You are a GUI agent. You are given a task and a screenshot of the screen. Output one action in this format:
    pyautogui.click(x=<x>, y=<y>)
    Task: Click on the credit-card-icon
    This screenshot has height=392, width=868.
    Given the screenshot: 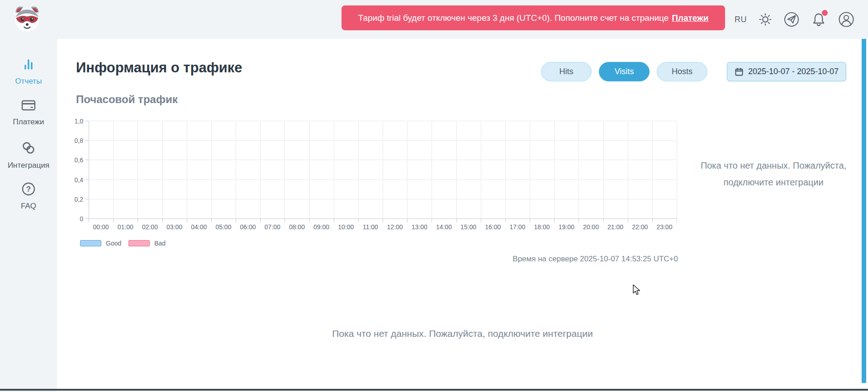 What is the action you would take?
    pyautogui.click(x=28, y=106)
    